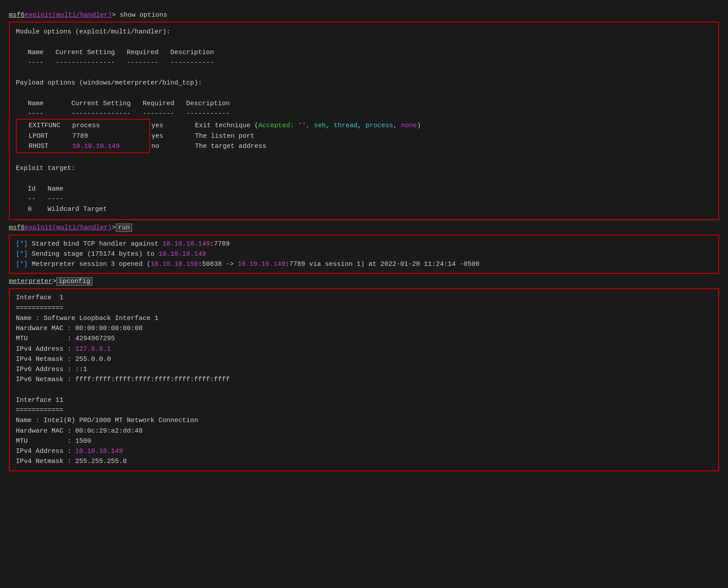 The height and width of the screenshot is (588, 728). What do you see at coordinates (24, 319) in the screenshot?
I see `iface1-name-label: Name` at bounding box center [24, 319].